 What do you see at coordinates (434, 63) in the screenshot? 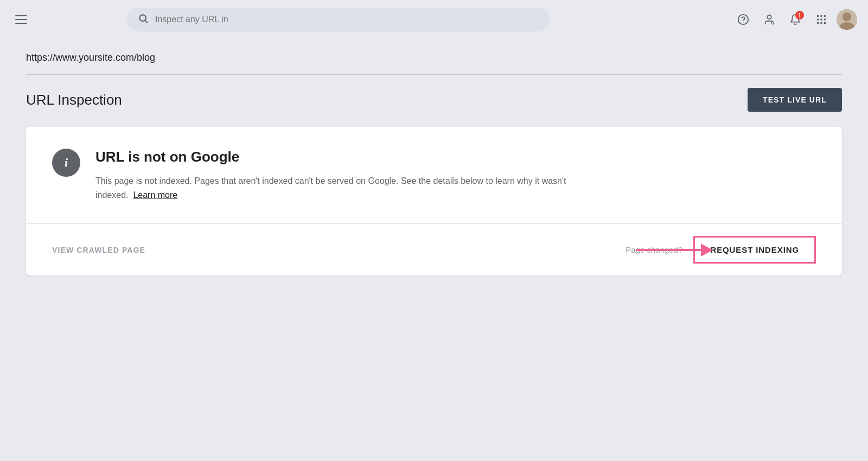
I see `url-display: https://www.yoursite.com/blog` at bounding box center [434, 63].